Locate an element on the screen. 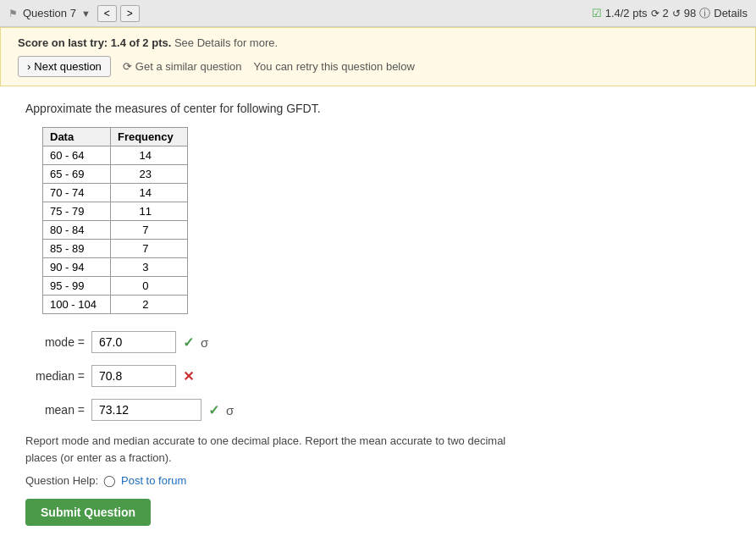  post-to-forum-link: Post to forum is located at coordinates (154, 481).